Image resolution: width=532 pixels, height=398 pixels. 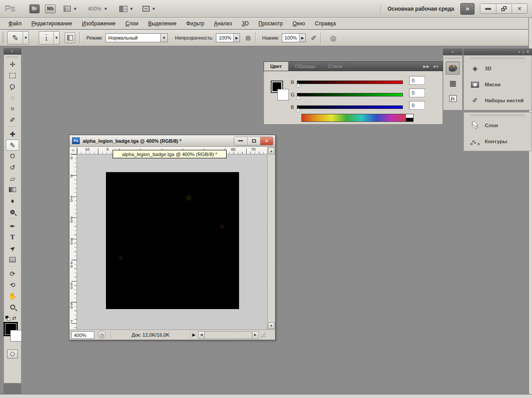 I want to click on panel-button-3d: ◈ 3D, so click(x=498, y=68).